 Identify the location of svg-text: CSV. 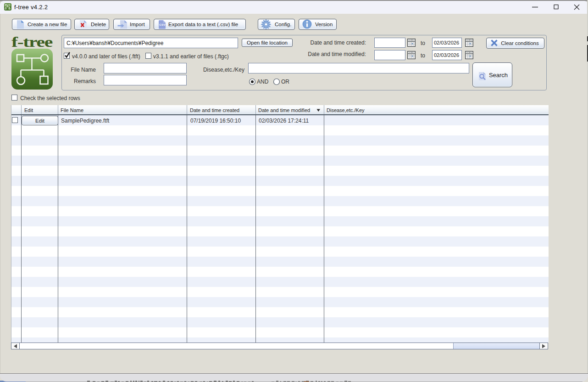
(162, 25).